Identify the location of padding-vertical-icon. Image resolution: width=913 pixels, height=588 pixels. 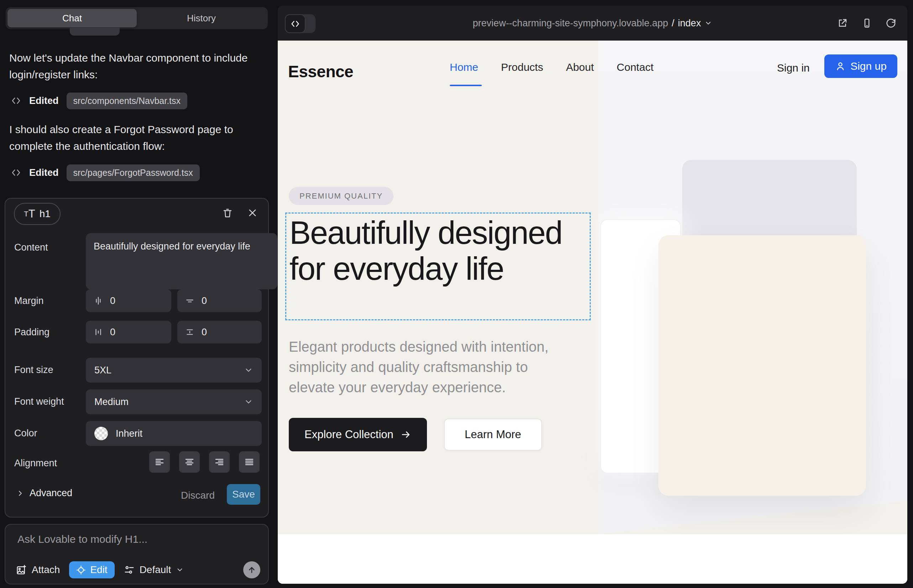
(190, 332).